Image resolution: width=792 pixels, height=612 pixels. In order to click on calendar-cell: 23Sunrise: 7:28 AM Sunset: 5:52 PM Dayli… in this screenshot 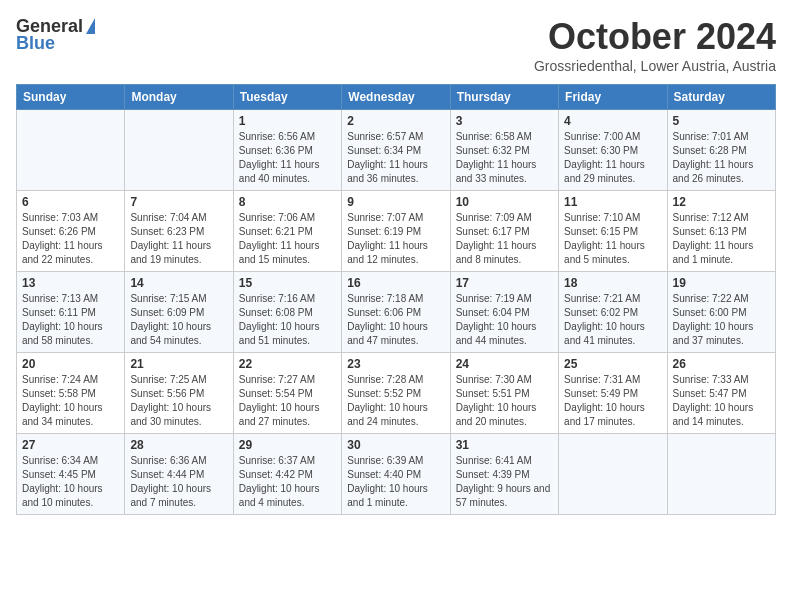, I will do `click(396, 394)`.